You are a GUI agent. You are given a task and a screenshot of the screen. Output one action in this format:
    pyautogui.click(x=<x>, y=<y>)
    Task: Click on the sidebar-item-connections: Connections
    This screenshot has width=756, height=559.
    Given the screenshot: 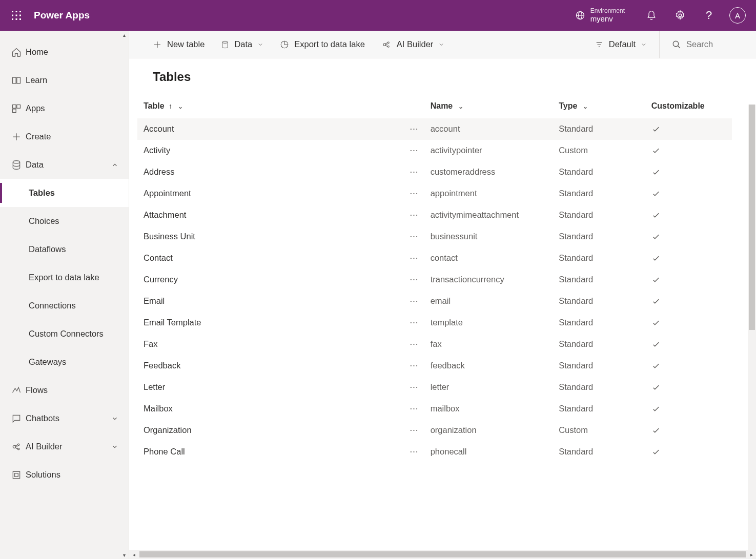 What is the action you would take?
    pyautogui.click(x=65, y=305)
    